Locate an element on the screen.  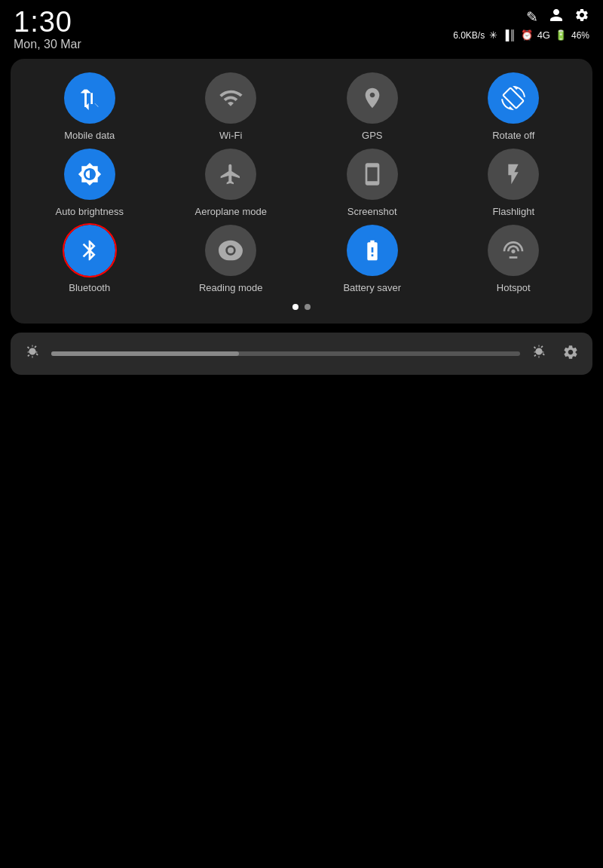
qs-item-hotspot: Hotspot is located at coordinates (514, 259).